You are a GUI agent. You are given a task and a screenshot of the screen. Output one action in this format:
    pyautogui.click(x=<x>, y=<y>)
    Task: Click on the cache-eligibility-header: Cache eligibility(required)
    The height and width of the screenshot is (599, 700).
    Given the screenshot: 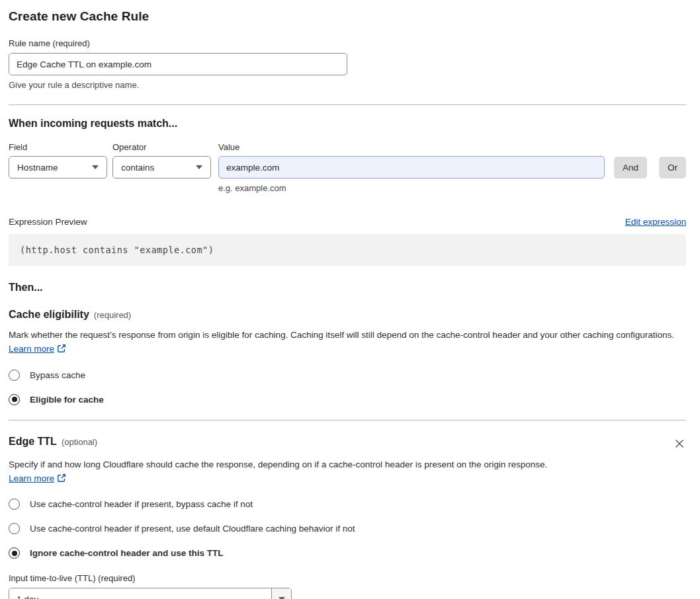 What is the action you would take?
    pyautogui.click(x=347, y=315)
    